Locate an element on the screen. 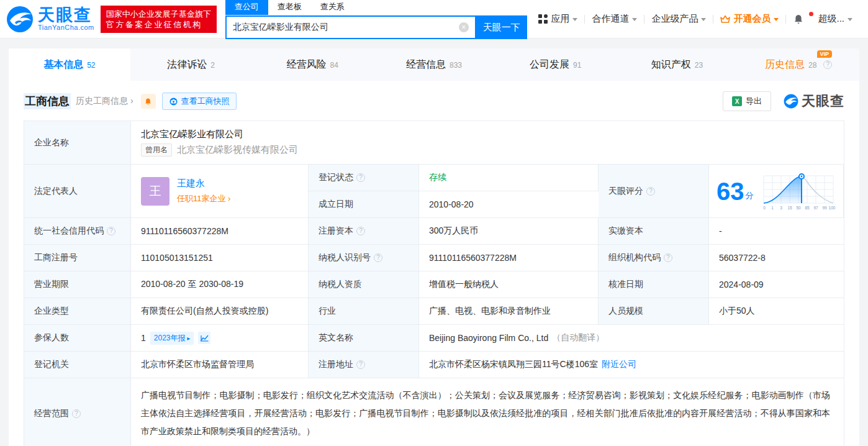 Image resolution: width=868 pixels, height=446 pixels. nav-apps: 应用 is located at coordinates (558, 19).